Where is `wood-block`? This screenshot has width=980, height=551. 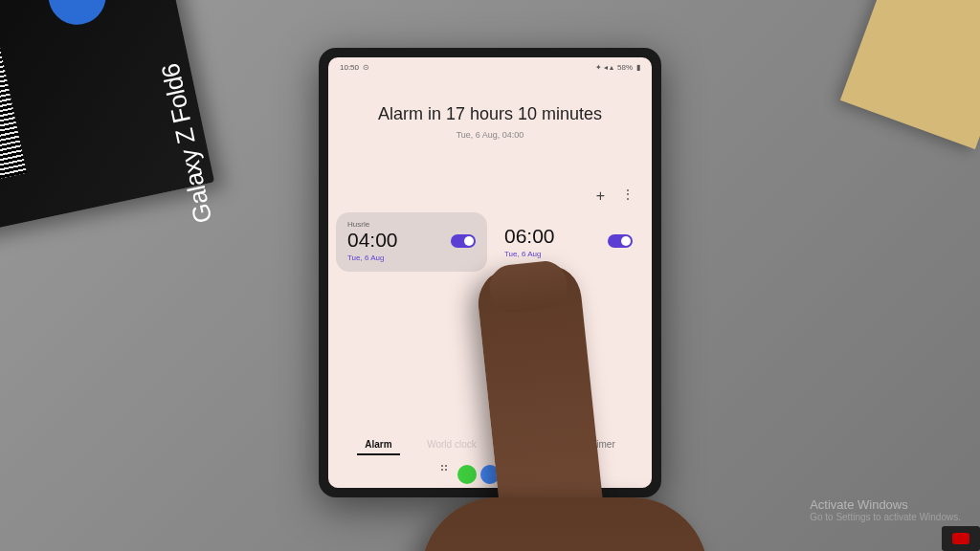 wood-block is located at coordinates (910, 75).